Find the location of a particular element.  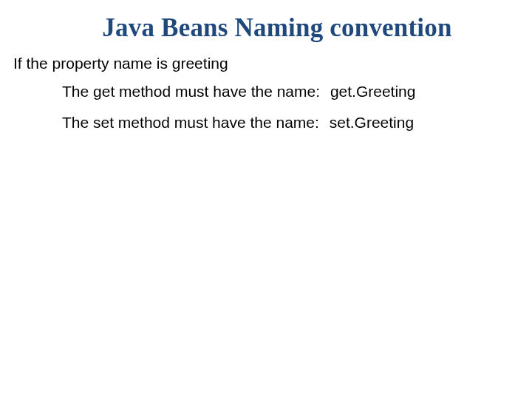

rule-value: get.Greeting is located at coordinates (373, 92).